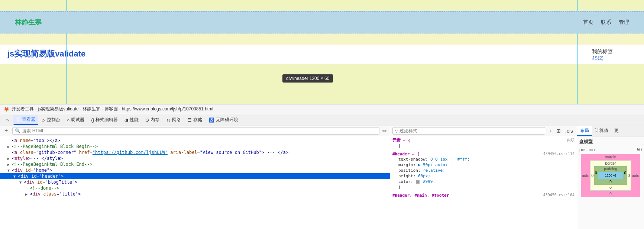 Image resolution: width=644 pixels, height=229 pixels. I want to click on css-rule: }, so click(483, 146).